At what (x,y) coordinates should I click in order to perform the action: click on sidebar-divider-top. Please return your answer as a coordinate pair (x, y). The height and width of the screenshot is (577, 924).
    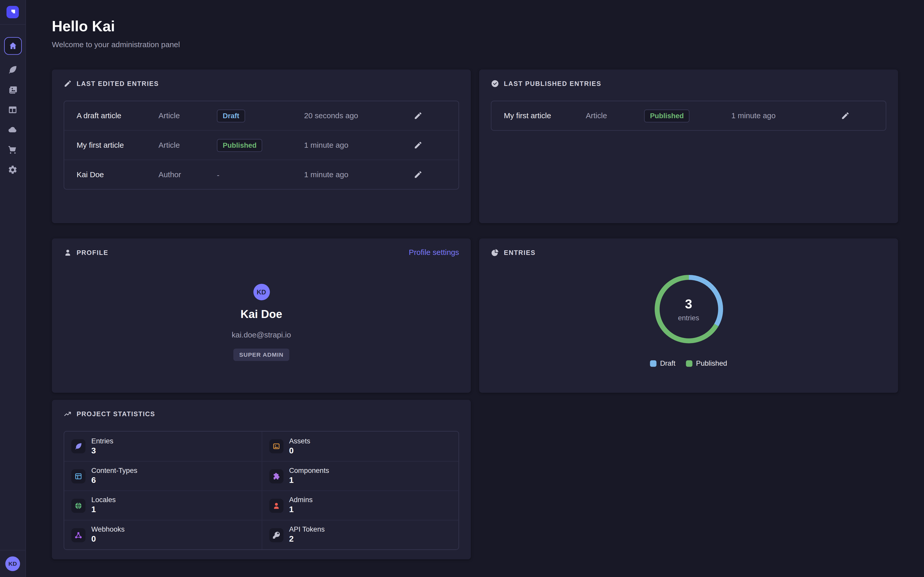
    Looking at the image, I should click on (13, 24).